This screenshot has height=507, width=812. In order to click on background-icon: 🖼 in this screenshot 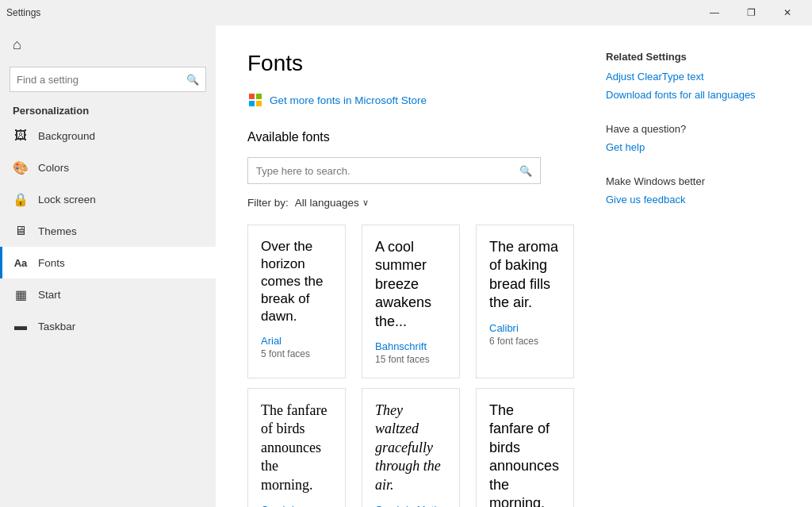, I will do `click(21, 136)`.